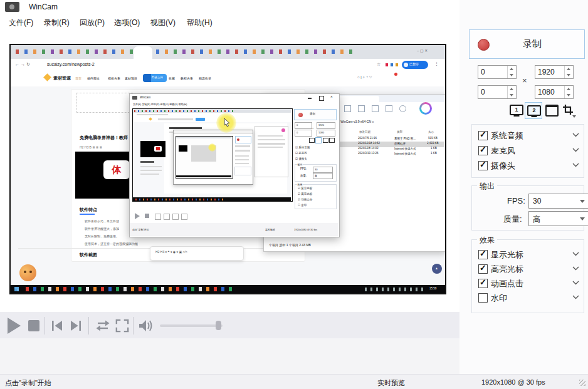  Describe the element at coordinates (528, 208) in the screenshot. I see `output-group: 输出 FPS: 30 质量: 高` at that location.